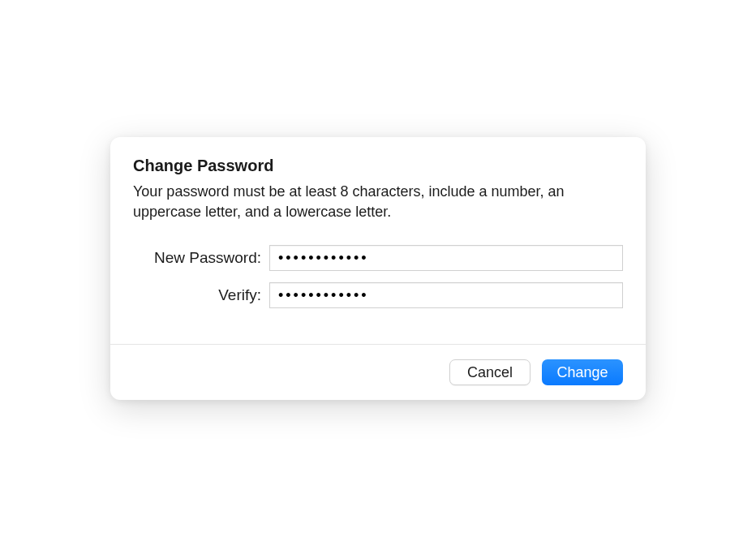 This screenshot has width=756, height=537. What do you see at coordinates (378, 258) in the screenshot?
I see `new-password-row: New Password:` at bounding box center [378, 258].